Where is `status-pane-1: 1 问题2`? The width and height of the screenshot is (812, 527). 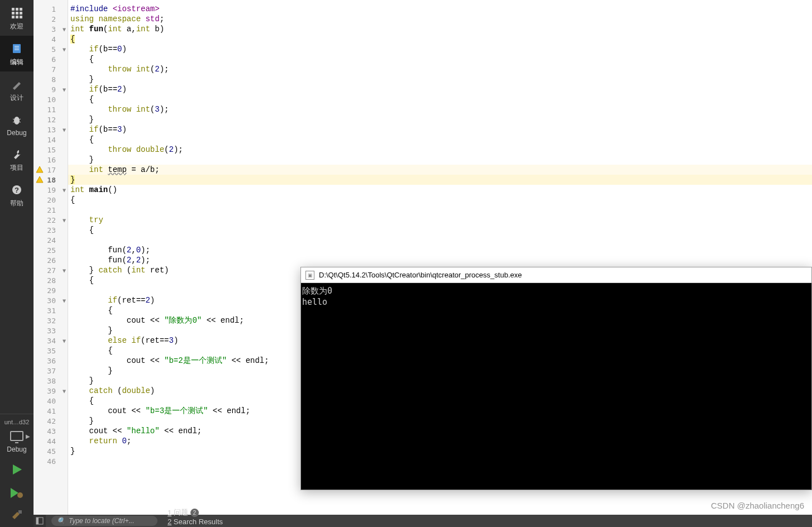 status-pane-1: 1 问题2 is located at coordinates (195, 512).